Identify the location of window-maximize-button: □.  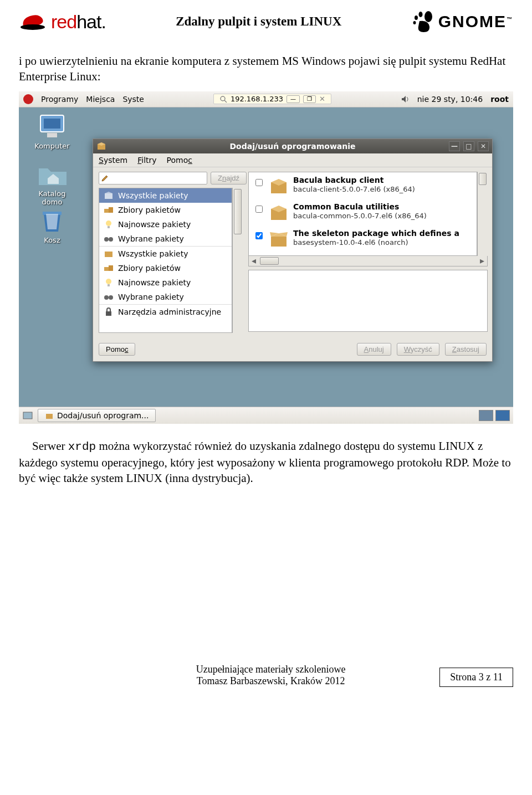
(469, 146).